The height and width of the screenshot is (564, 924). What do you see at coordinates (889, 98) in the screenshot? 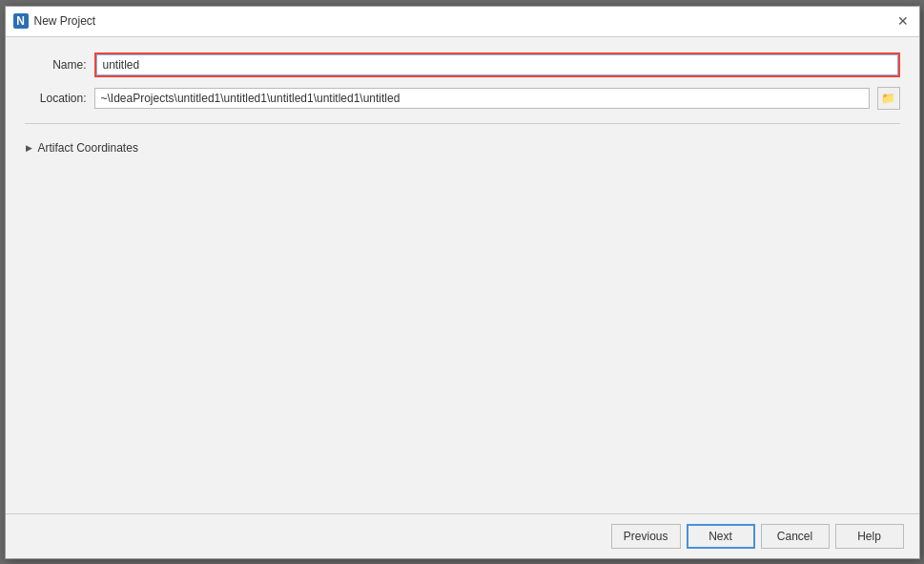
I see `browse-button: 📁` at bounding box center [889, 98].